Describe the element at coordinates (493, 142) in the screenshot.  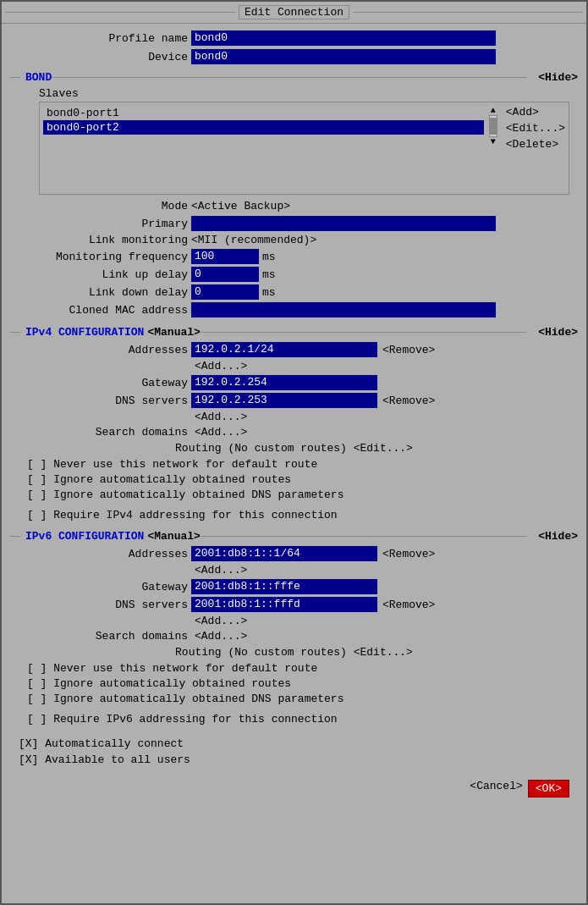
I see `scroll-down-arrow: ▼` at that location.